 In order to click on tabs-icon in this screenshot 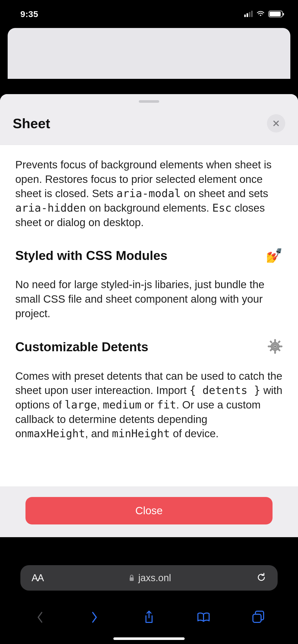, I will do `click(258, 617)`.